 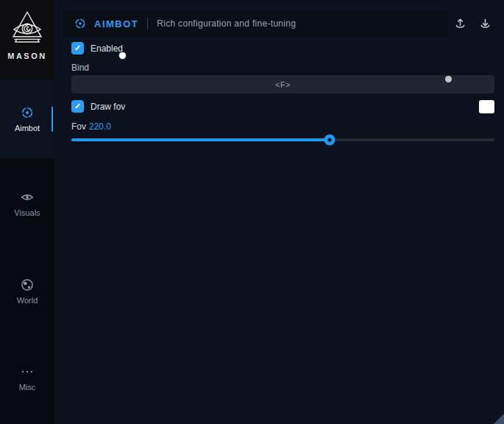 What do you see at coordinates (27, 378) in the screenshot?
I see `sidebar-item-misc: Misc` at bounding box center [27, 378].